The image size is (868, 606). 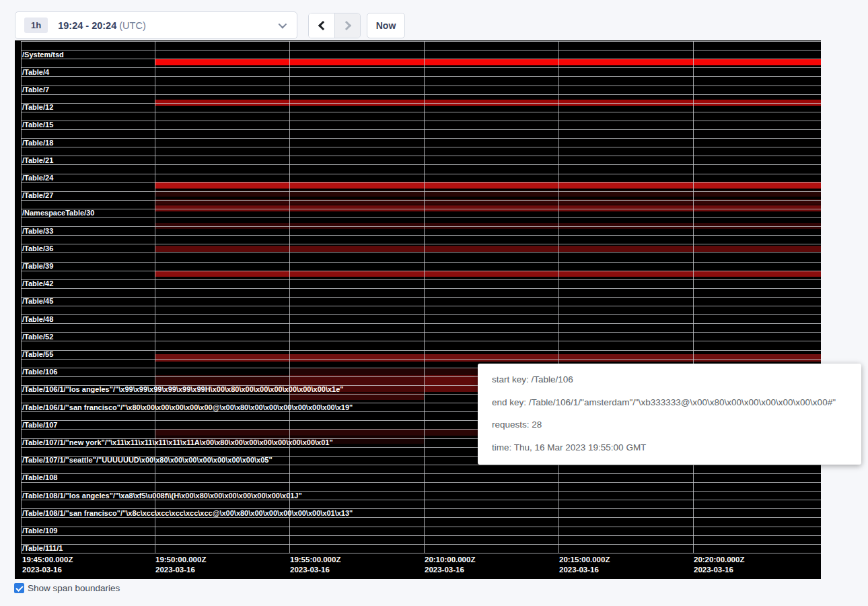 I want to click on row-label: /Table/106/1/"san francisco"/"\x80\x00\x…, so click(x=187, y=408).